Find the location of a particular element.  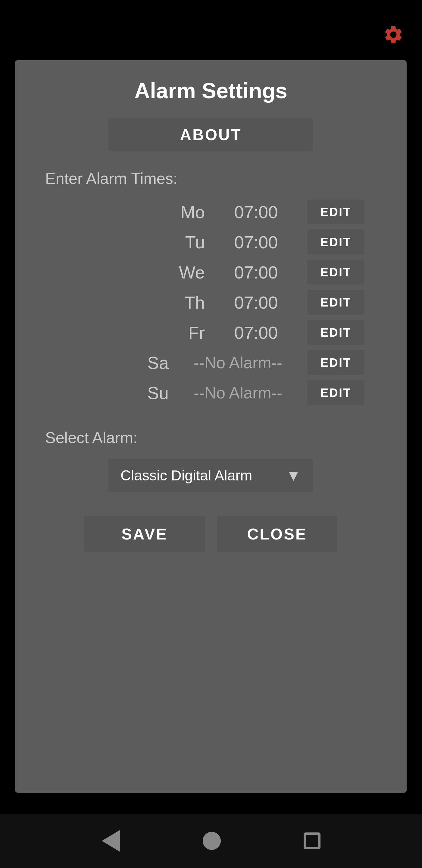

close-button: CLOSE is located at coordinates (277, 534).